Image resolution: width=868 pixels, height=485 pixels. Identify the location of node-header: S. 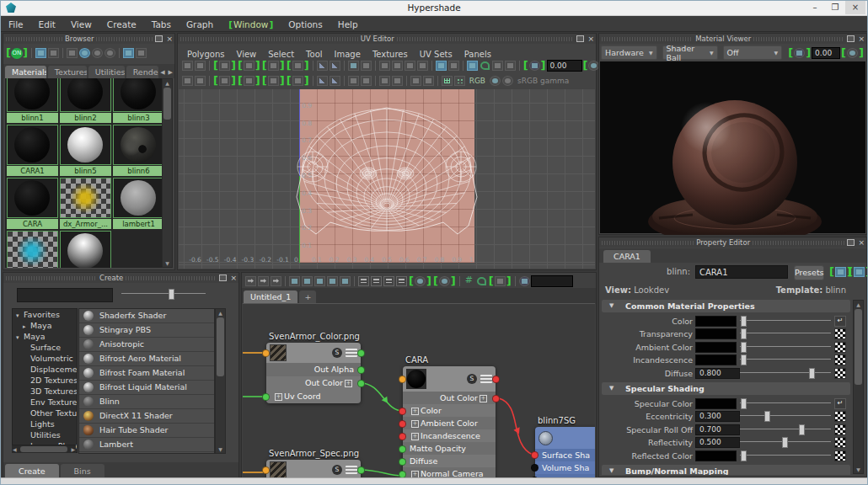
(313, 353).